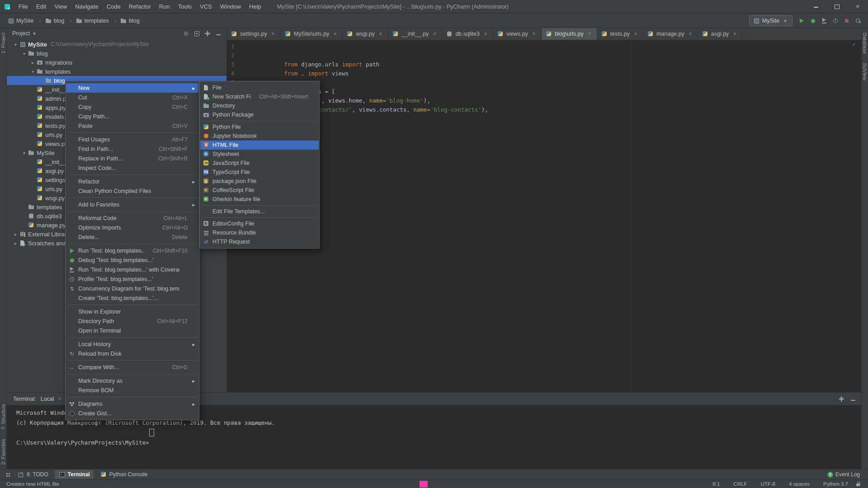  I want to click on context-menu-item: Add to Favorites, so click(132, 204).